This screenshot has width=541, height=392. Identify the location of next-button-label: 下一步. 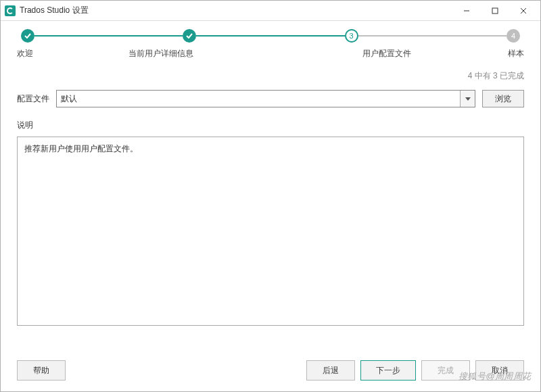
(388, 370).